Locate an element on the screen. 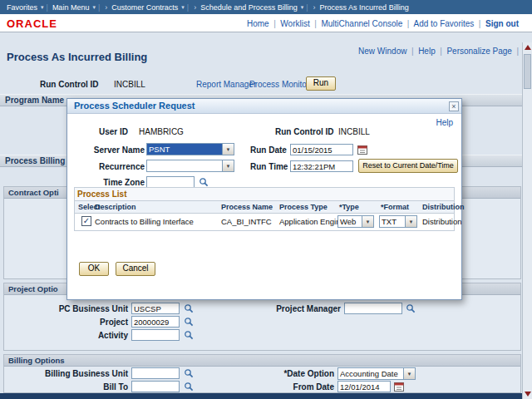 This screenshot has height=399, width=532. page-title: Process As Incurred Billing is located at coordinates (76, 57).